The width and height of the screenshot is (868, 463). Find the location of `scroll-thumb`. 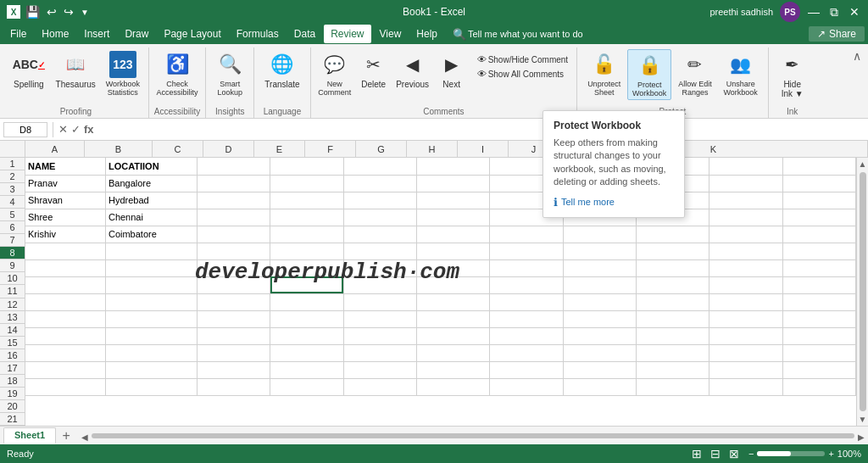

scroll-thumb is located at coordinates (863, 292).